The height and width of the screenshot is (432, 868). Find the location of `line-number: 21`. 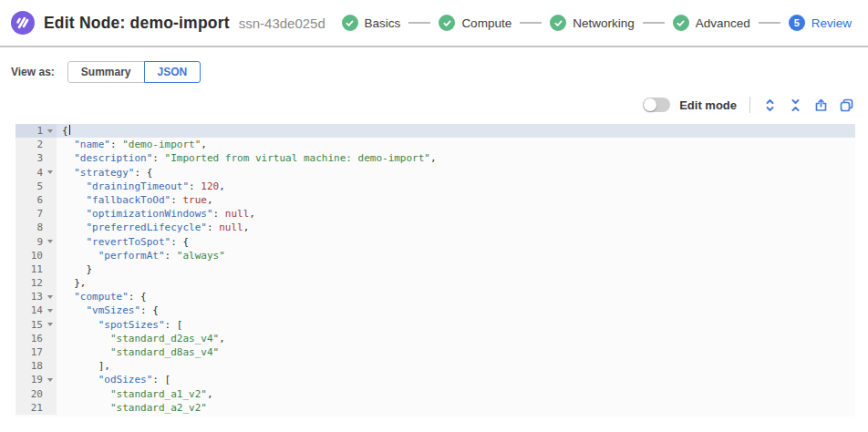

line-number: 21 is located at coordinates (36, 408).